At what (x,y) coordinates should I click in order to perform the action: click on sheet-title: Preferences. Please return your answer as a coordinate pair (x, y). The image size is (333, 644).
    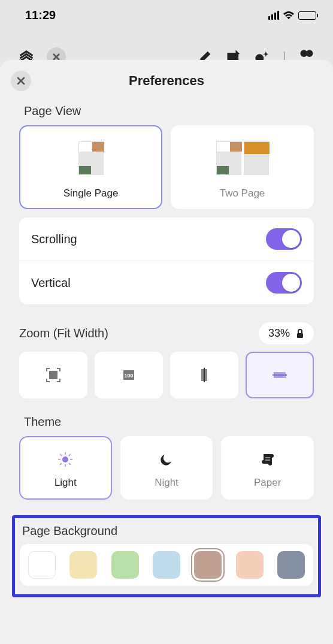
    Looking at the image, I should click on (166, 81).